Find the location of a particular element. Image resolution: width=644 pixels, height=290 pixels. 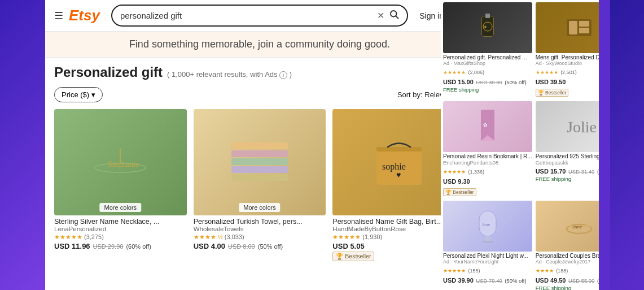

price-filter-button: Price ($) ▾ is located at coordinates (78, 95).